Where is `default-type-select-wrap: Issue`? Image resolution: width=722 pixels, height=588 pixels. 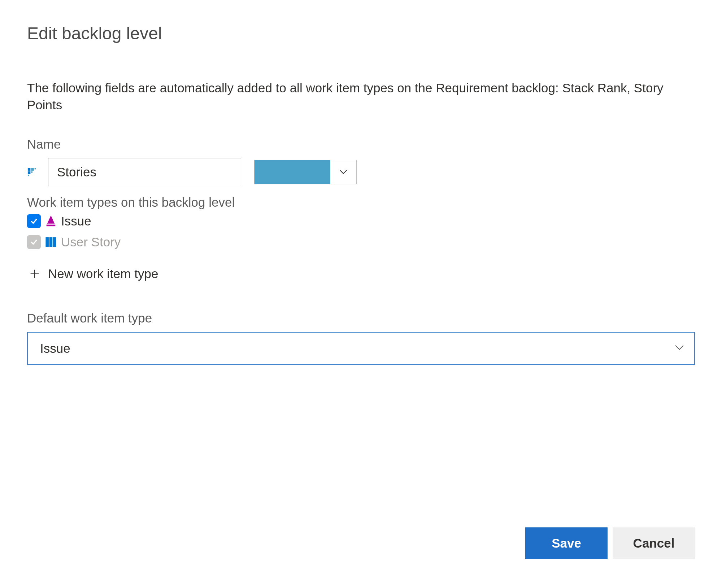 default-type-select-wrap: Issue is located at coordinates (361, 348).